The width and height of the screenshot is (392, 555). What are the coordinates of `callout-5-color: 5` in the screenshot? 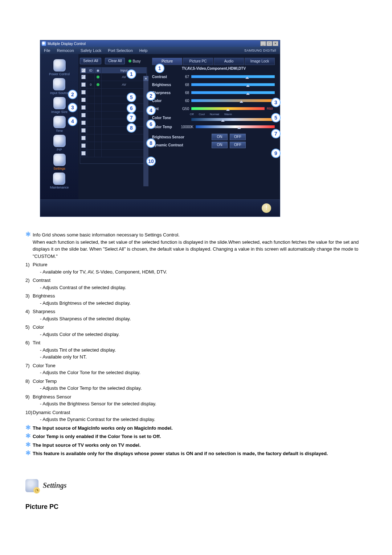 It's located at (276, 118).